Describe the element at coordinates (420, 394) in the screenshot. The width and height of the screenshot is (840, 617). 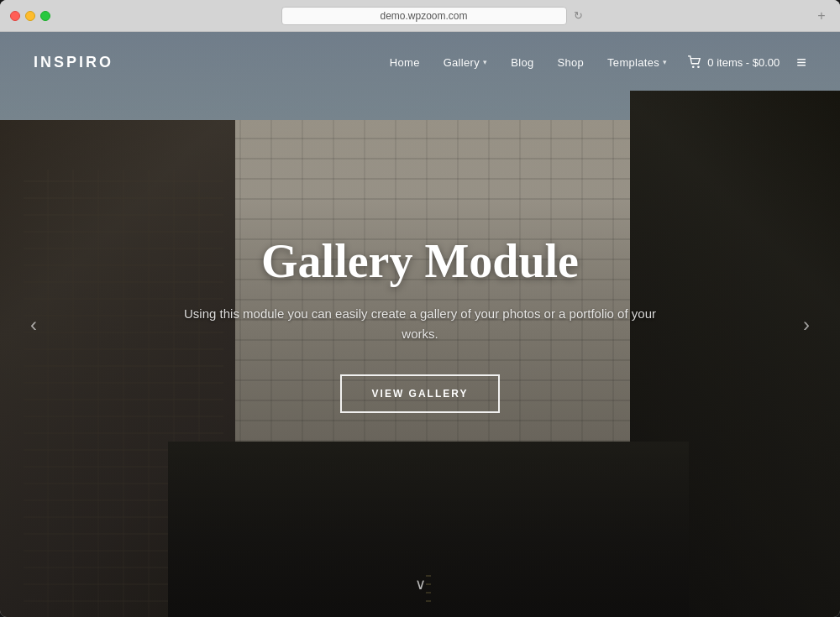
I see `view-gallery-button: VIEW GALLERY` at that location.